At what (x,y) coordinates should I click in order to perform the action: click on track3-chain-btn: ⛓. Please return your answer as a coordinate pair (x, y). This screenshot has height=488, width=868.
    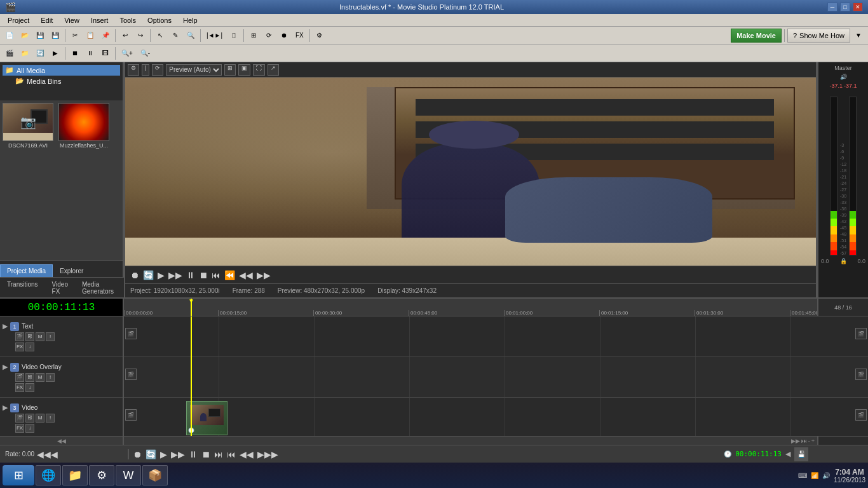
    Looking at the image, I should click on (30, 418).